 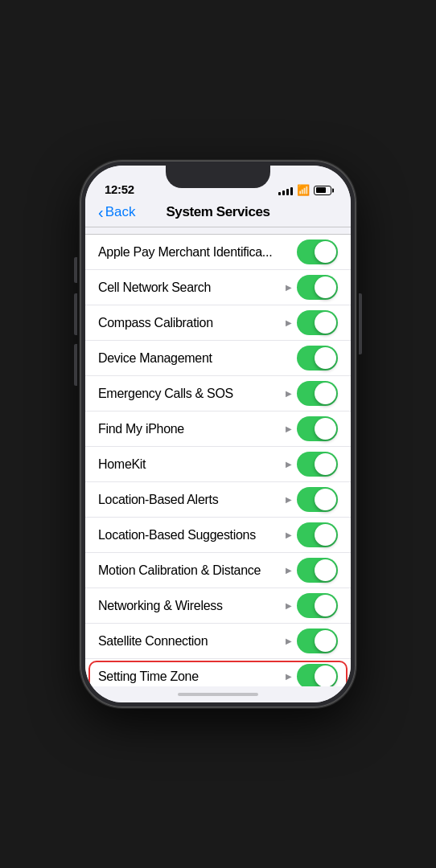 What do you see at coordinates (218, 288) in the screenshot?
I see `settings-row: Cell Network Search▶` at bounding box center [218, 288].